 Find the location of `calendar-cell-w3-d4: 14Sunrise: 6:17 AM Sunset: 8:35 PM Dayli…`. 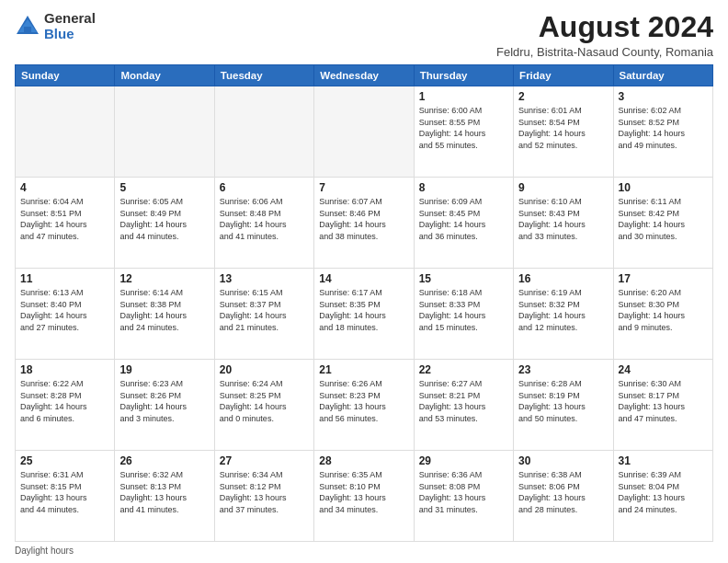

calendar-cell-w3-d4: 14Sunrise: 6:17 AM Sunset: 8:35 PM Dayli… is located at coordinates (364, 315).